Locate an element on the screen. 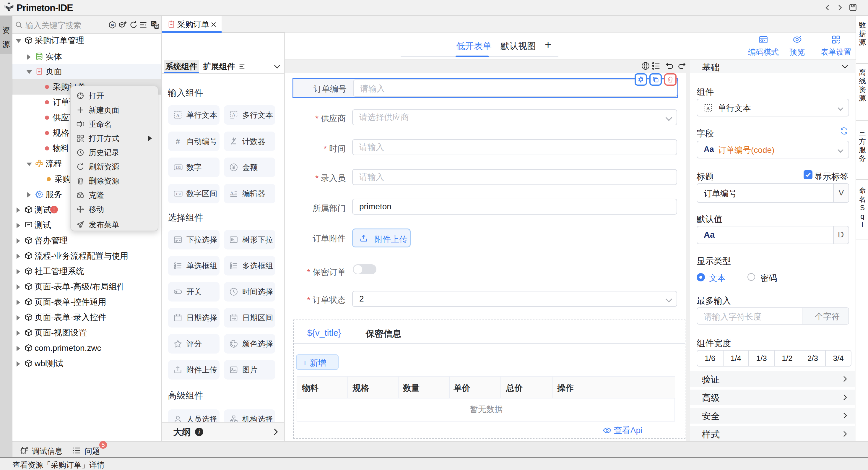  svg-text: 123 is located at coordinates (178, 168).